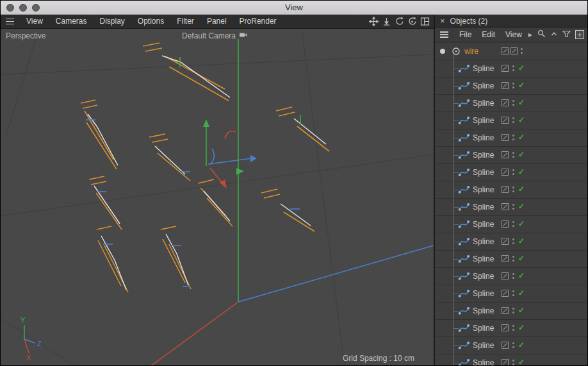  Describe the element at coordinates (443, 21) in the screenshot. I see `panel-close-icon: ×` at that location.